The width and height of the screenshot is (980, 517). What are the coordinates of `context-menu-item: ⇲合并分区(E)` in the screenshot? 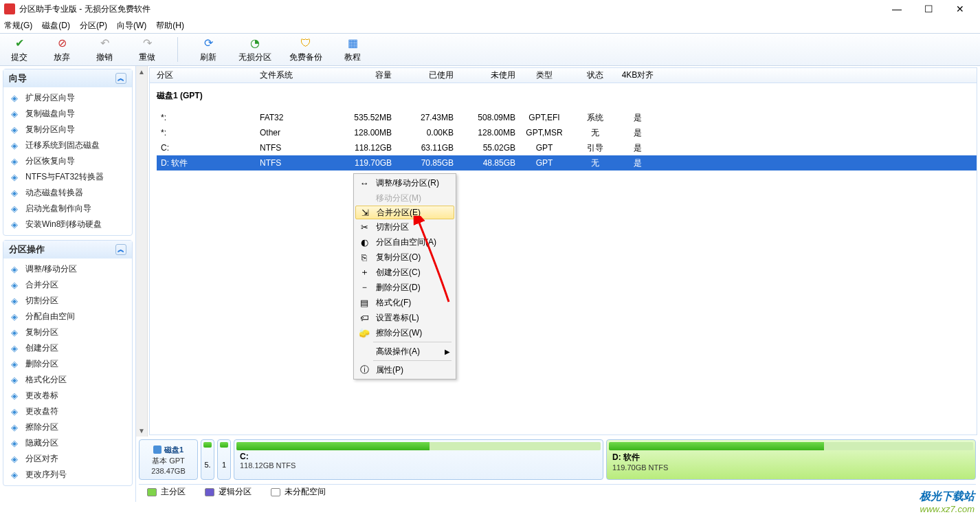 It's located at (405, 212).